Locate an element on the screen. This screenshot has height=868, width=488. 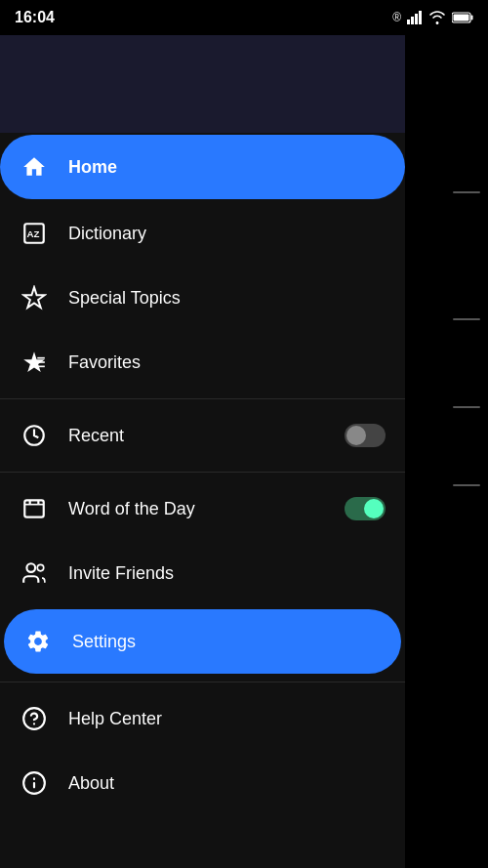
special-topics-icon is located at coordinates (34, 298).